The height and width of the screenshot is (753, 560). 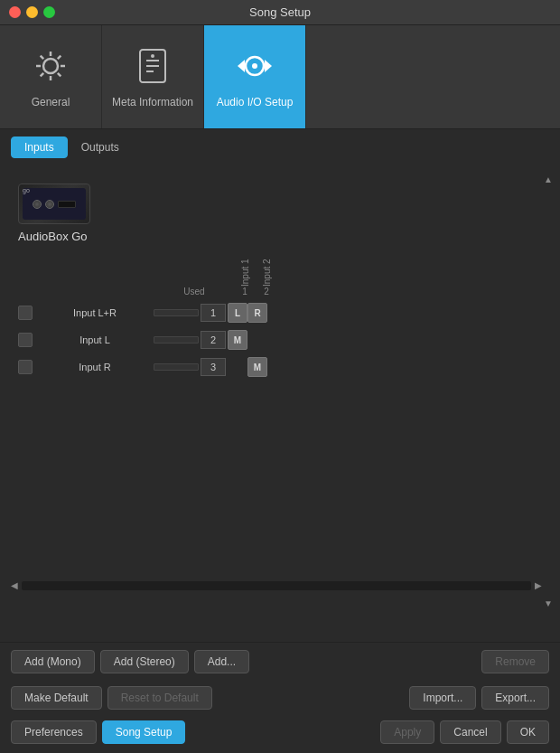 I want to click on col-input1-header: Input 1, so click(x=246, y=269).